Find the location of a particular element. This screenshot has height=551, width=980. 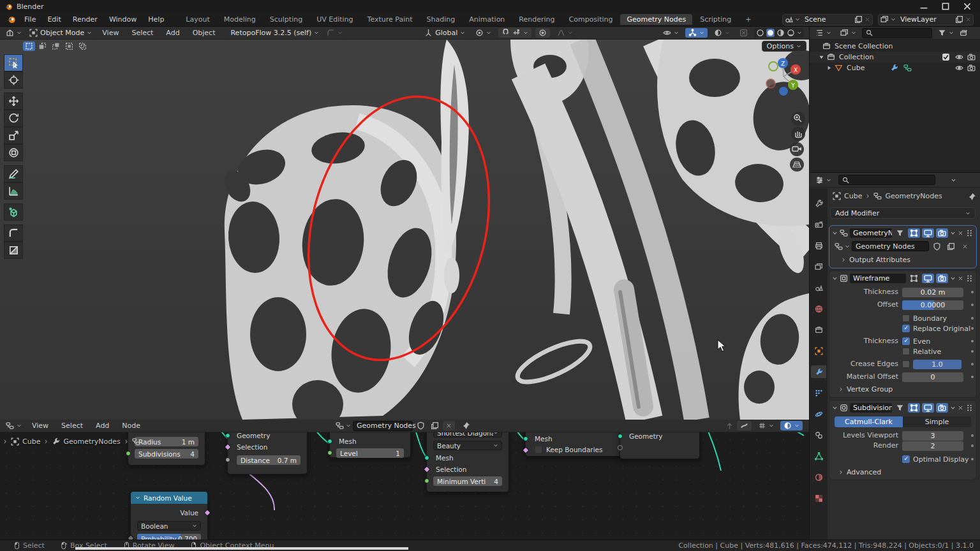

properties-tab-texture is located at coordinates (819, 498).